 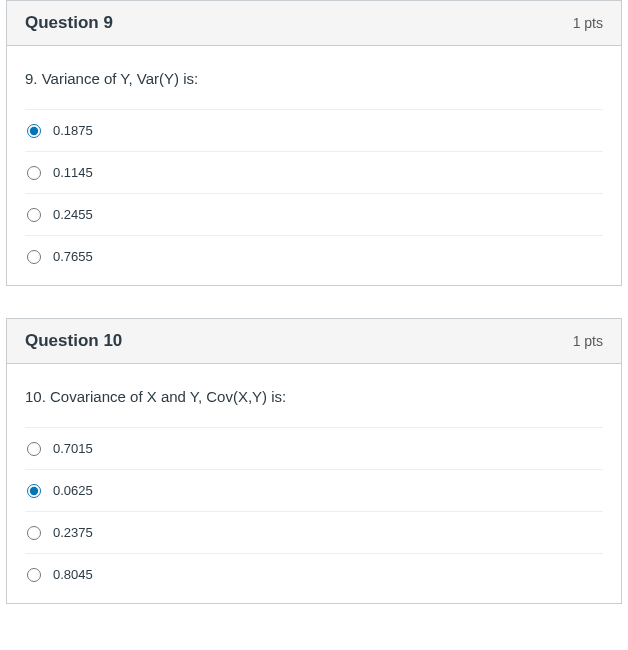 What do you see at coordinates (314, 24) in the screenshot?
I see `question-header: Question 9 1 pts` at bounding box center [314, 24].